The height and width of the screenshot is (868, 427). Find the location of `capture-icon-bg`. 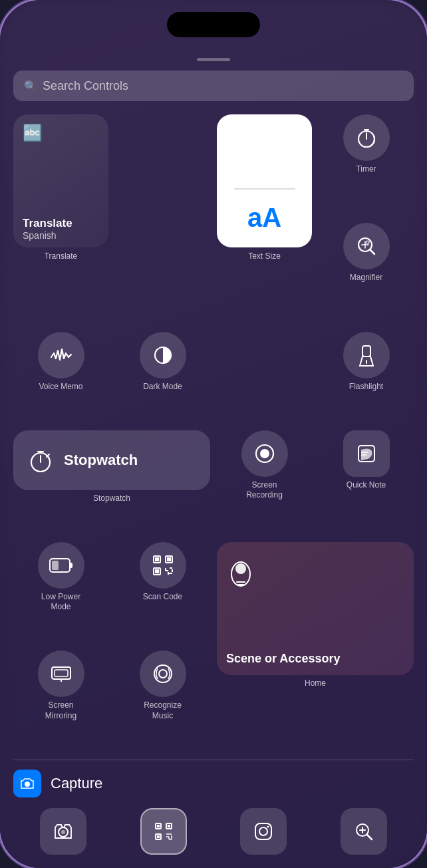

capture-icon-bg is located at coordinates (27, 784).